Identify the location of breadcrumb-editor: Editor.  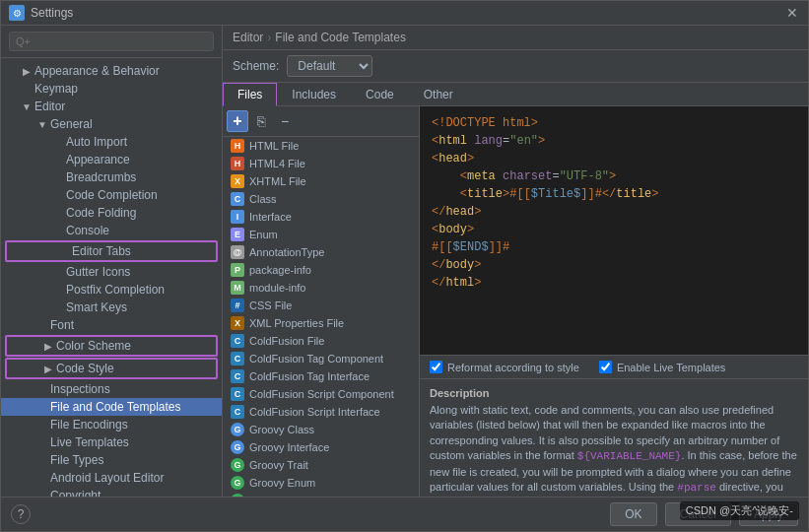
(248, 37).